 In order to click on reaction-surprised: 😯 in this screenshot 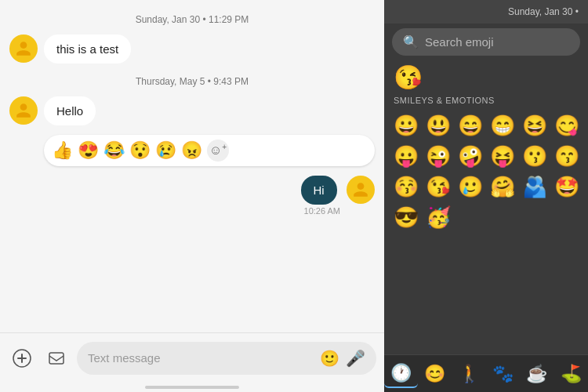, I will do `click(140, 151)`.